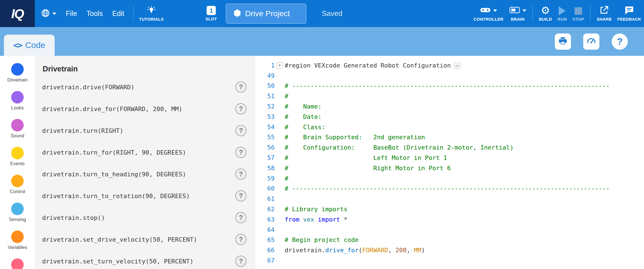 The width and height of the screenshot is (644, 269). Describe the element at coordinates (17, 129) in the screenshot. I see `sidebar-category-sound: Sound` at that location.